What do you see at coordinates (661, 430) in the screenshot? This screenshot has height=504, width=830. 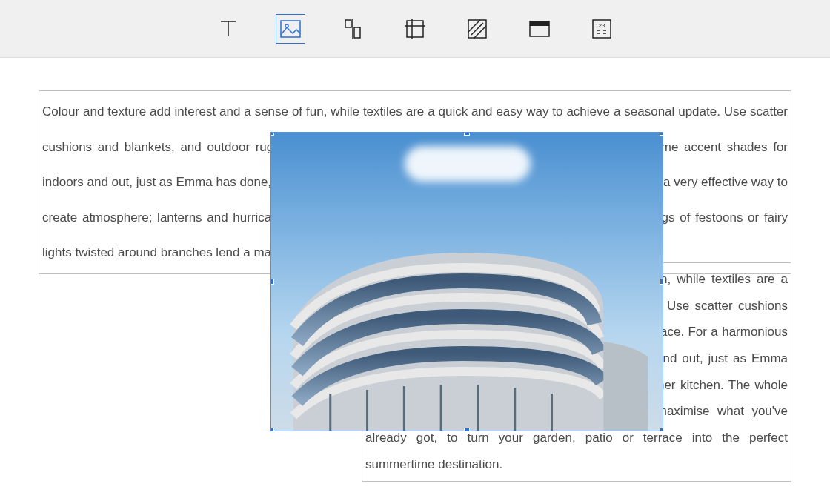 I see `resize-handle-bottom-right` at bounding box center [661, 430].